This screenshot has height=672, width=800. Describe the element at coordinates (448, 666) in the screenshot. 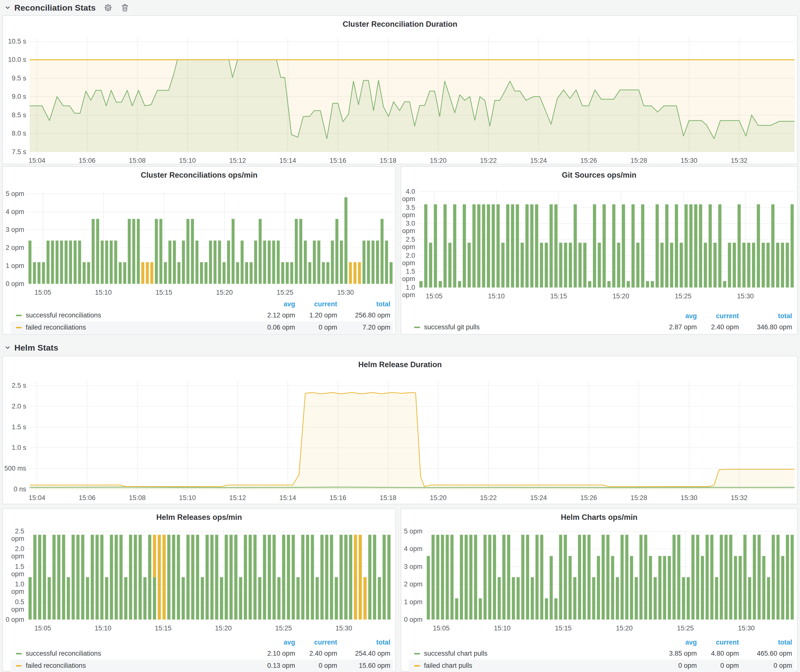

I see `legend-series-label: failed chart pulls` at that location.